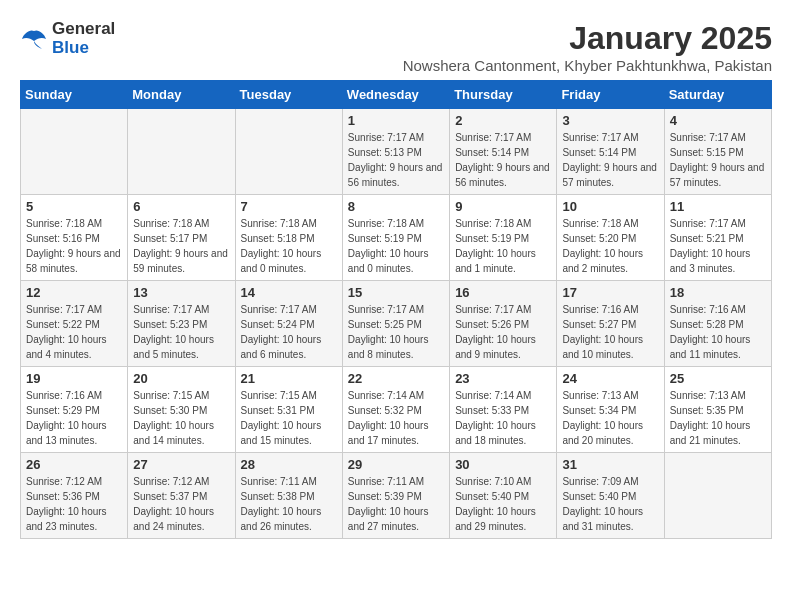 The width and height of the screenshot is (792, 612). Describe the element at coordinates (503, 378) in the screenshot. I see `day-number: 23` at that location.